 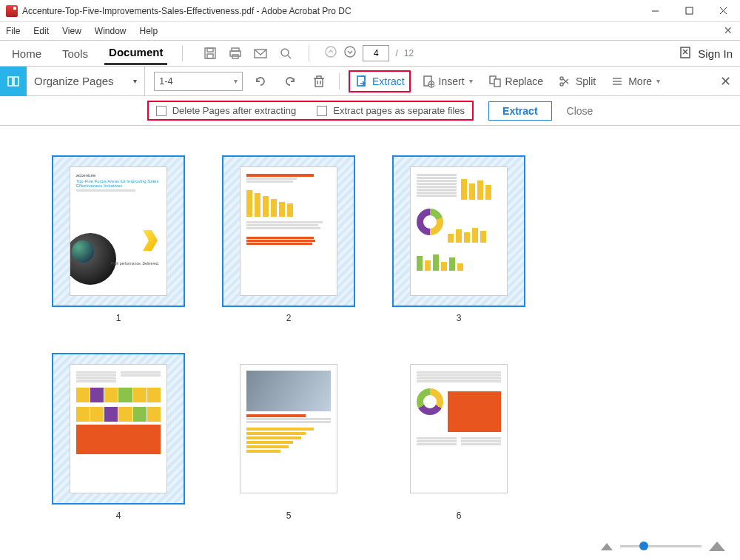 I want to click on thumb1-title: Top-Five Focus Areas for Improving Sales…, so click(x=118, y=183).